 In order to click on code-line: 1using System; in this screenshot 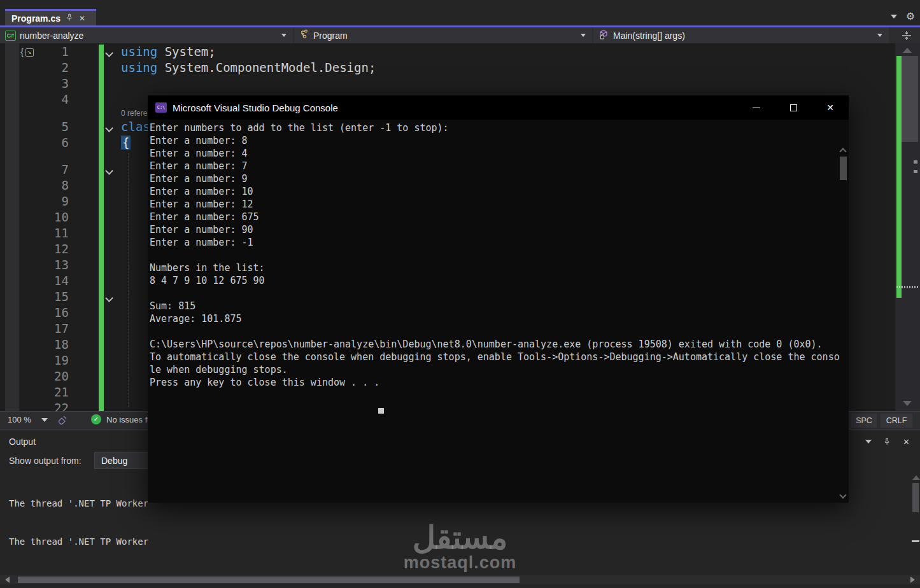, I will do `click(427, 52)`.